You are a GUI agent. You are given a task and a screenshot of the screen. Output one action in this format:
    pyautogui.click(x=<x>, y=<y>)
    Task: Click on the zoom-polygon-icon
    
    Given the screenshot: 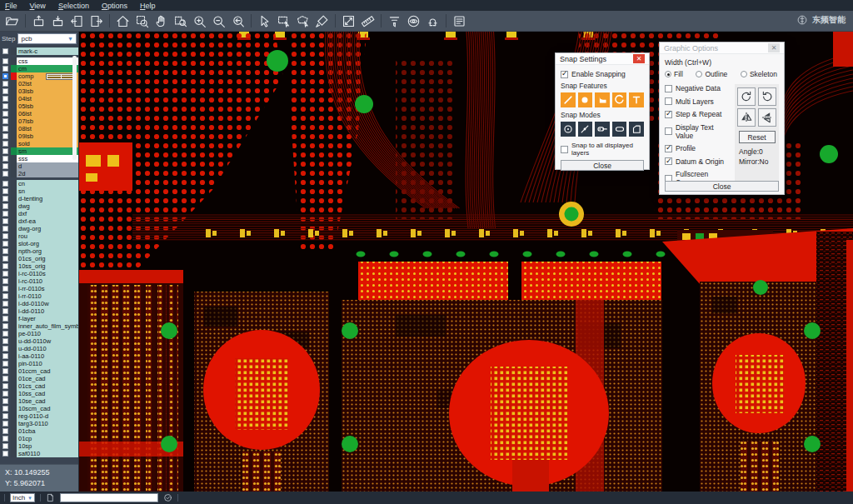 What is the action you would take?
    pyautogui.click(x=180, y=22)
    